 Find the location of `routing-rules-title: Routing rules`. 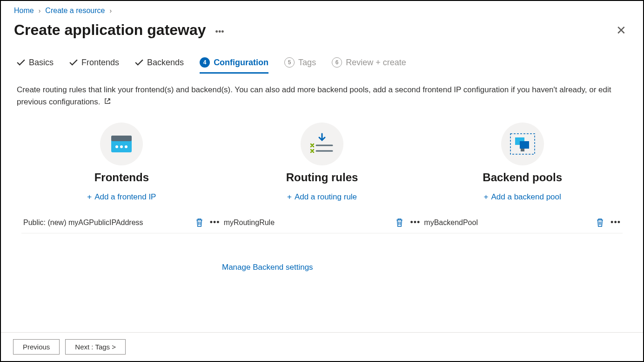

routing-rules-title: Routing rules is located at coordinates (322, 178).